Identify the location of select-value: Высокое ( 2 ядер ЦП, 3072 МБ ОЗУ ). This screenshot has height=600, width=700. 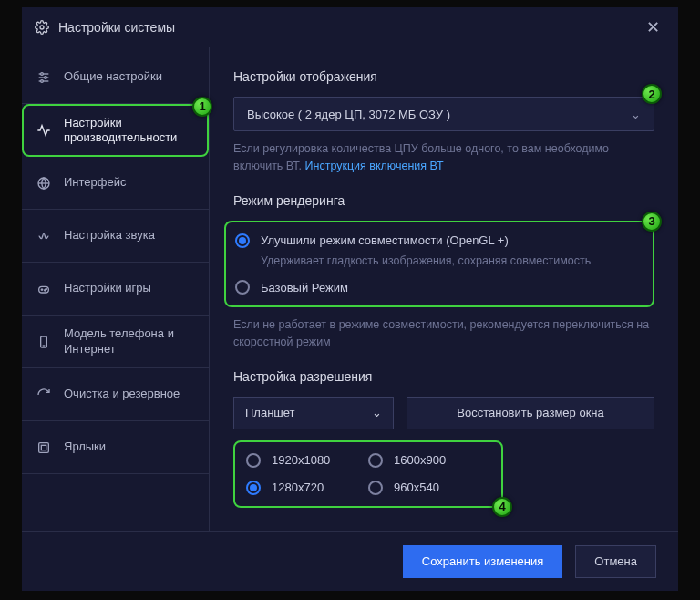
(348, 115).